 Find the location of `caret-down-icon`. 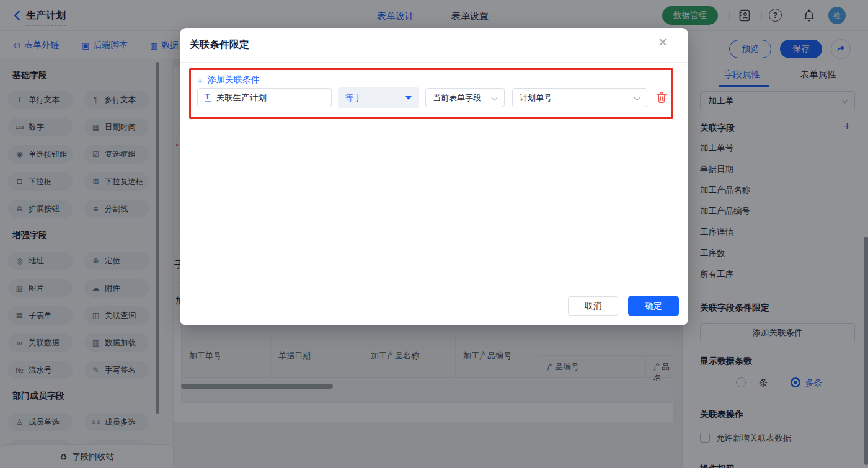

caret-down-icon is located at coordinates (409, 98).